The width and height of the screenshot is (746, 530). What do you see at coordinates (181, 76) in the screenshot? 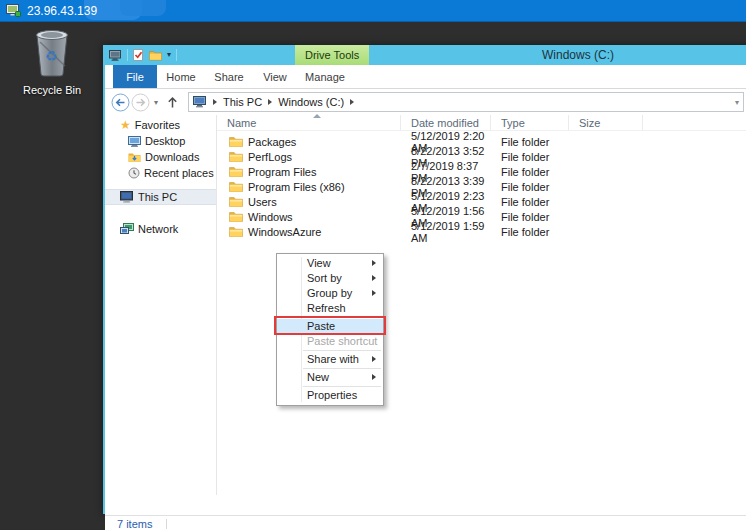
I see `tab-home: Home` at bounding box center [181, 76].